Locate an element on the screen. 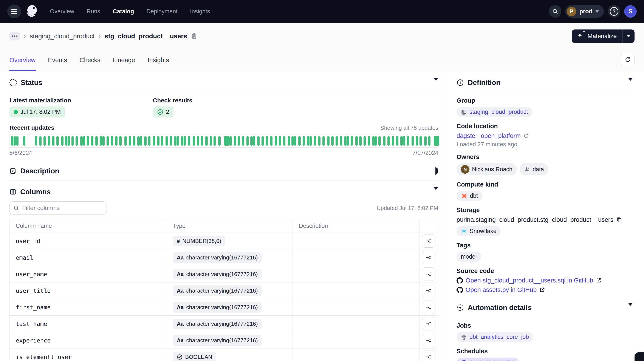 Image resolution: width=644 pixels, height=361 pixels. header-column-name: Column name is located at coordinates (88, 226).